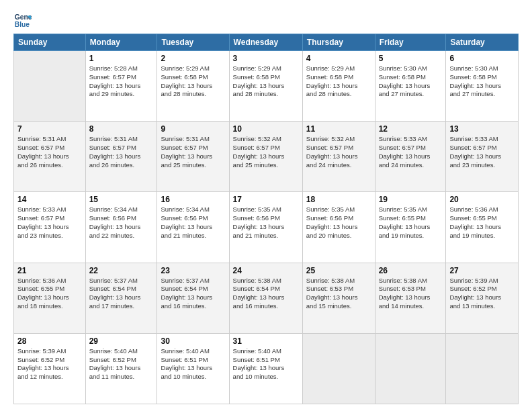 Image resolution: width=532 pixels, height=411 pixels. What do you see at coordinates (482, 43) in the screenshot?
I see `header-cell-saturday: Saturday` at bounding box center [482, 43].